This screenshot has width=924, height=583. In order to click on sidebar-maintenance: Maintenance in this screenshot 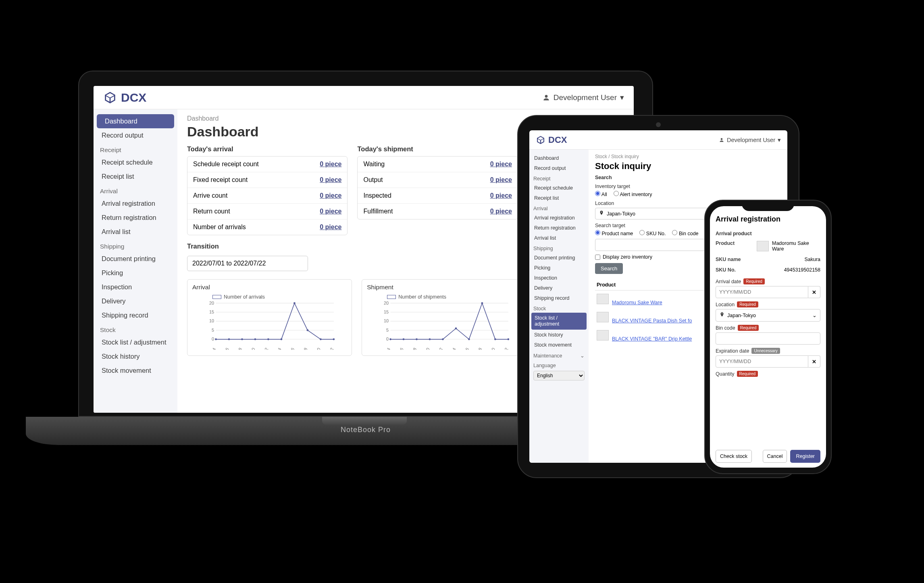, I will do `click(548, 356)`.